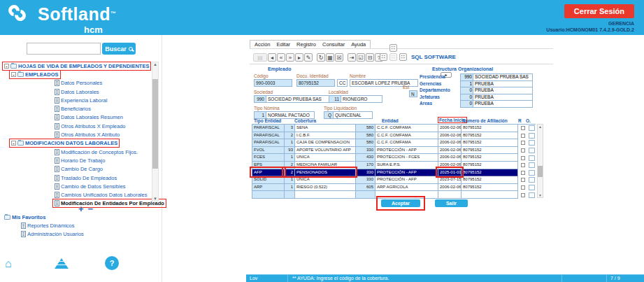  What do you see at coordinates (383, 57) in the screenshot?
I see `block-nav-left-icon: ∷` at bounding box center [383, 57].